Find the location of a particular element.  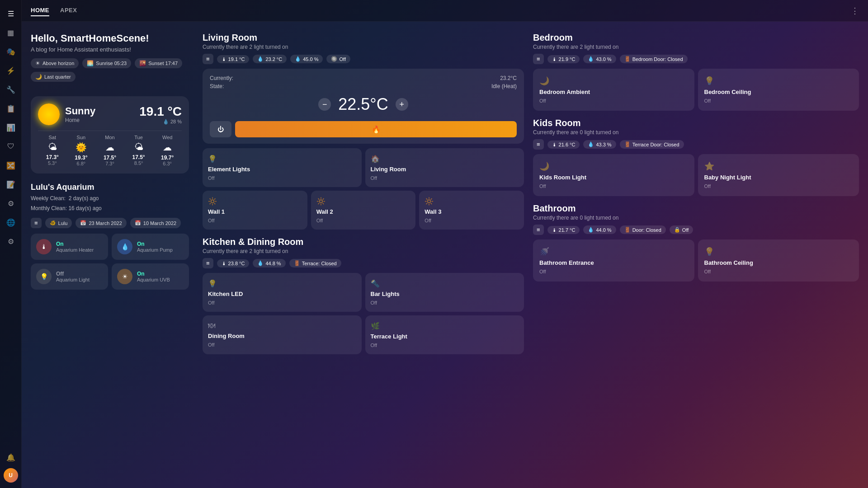

bedroom-sub: Currently there are 2 light turned on is located at coordinates (696, 47).